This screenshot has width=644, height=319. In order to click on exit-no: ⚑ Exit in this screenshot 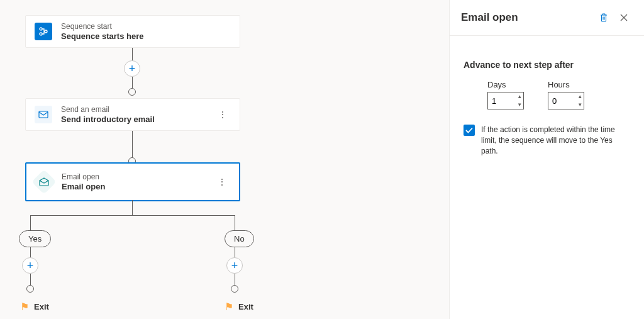, I will do `click(239, 307)`.